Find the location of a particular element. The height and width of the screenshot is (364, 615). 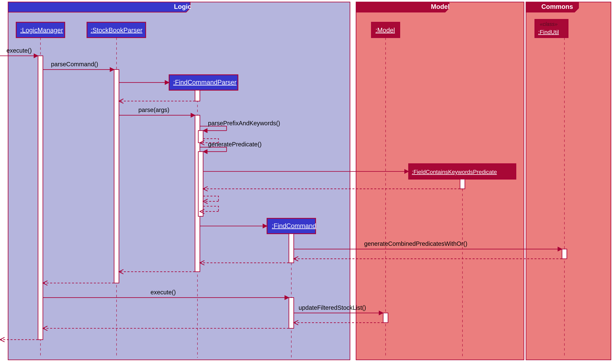

svg-text: :FindUtil is located at coordinates (548, 32).